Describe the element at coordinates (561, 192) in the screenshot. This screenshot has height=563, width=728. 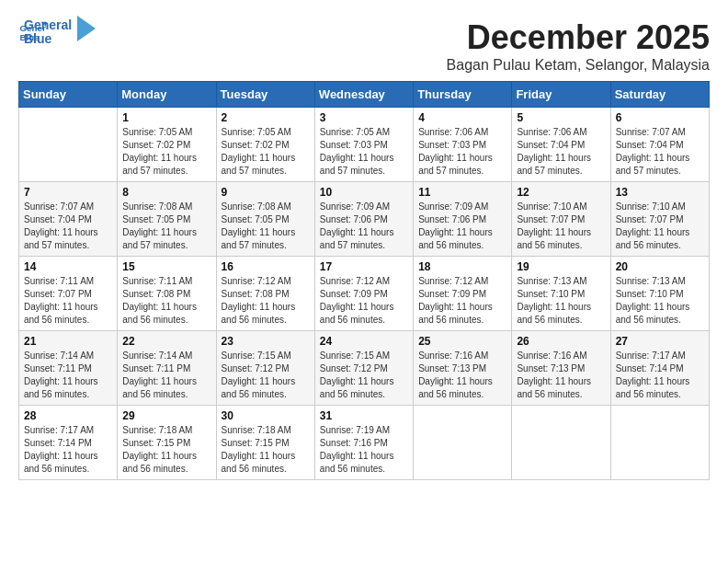
I see `day-number: 12` at that location.